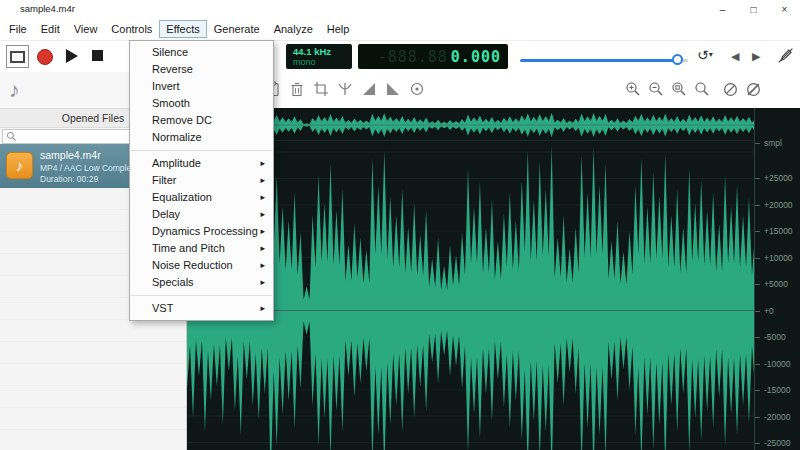  What do you see at coordinates (202, 282) in the screenshot?
I see `effects-menu-item-specials: Specials▸` at bounding box center [202, 282].